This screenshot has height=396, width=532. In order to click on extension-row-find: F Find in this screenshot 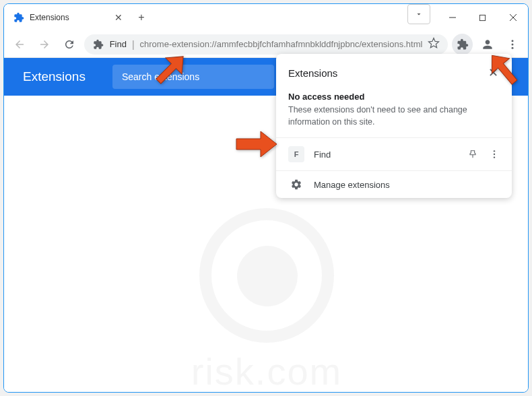, I will do `click(394, 154)`.